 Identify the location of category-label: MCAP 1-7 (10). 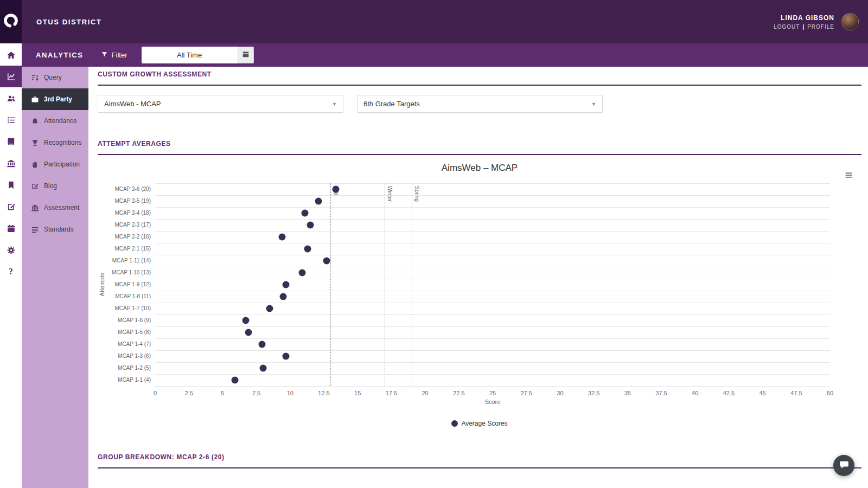
(131, 309).